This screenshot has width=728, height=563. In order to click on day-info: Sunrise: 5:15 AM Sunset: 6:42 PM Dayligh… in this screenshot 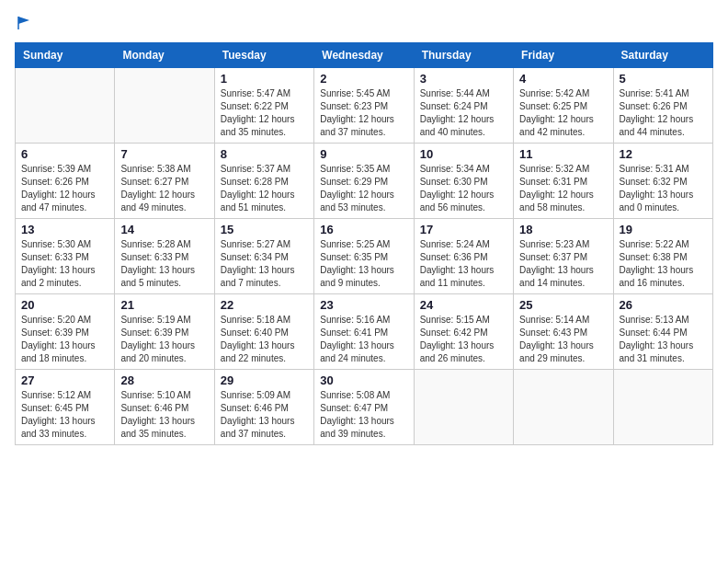, I will do `click(463, 339)`.